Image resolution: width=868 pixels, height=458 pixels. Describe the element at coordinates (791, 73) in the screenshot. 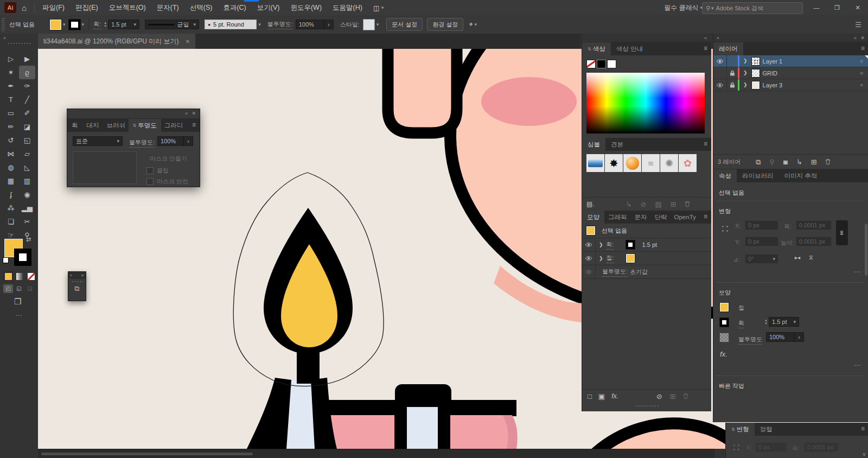

I see `layer-row-grid: ❯ GRID ○` at that location.